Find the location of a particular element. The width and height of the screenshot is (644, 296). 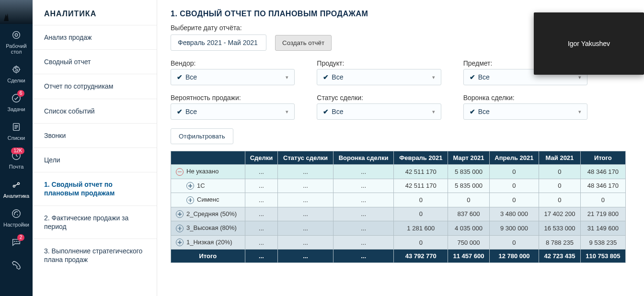

filter-select-3: ✔Все▾ is located at coordinates (233, 112).